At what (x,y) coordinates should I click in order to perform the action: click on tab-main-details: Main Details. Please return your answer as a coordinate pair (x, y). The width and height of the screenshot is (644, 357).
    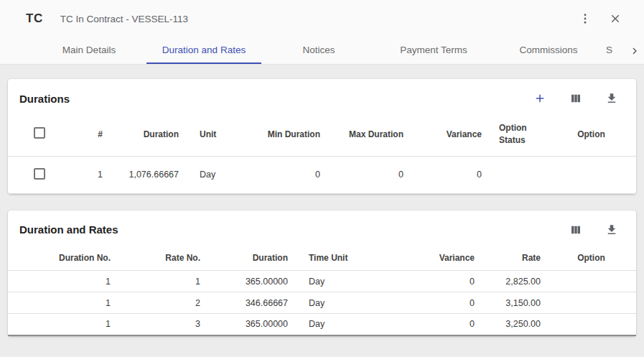
    Looking at the image, I should click on (89, 50).